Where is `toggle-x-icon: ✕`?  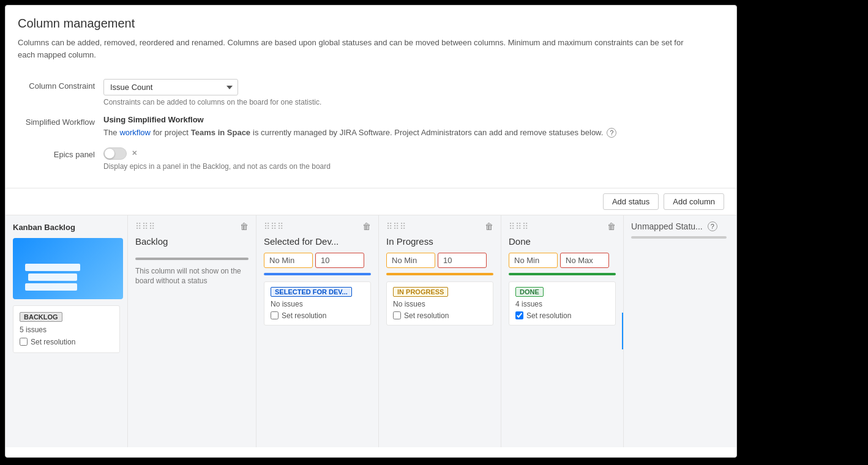
toggle-x-icon: ✕ is located at coordinates (135, 153).